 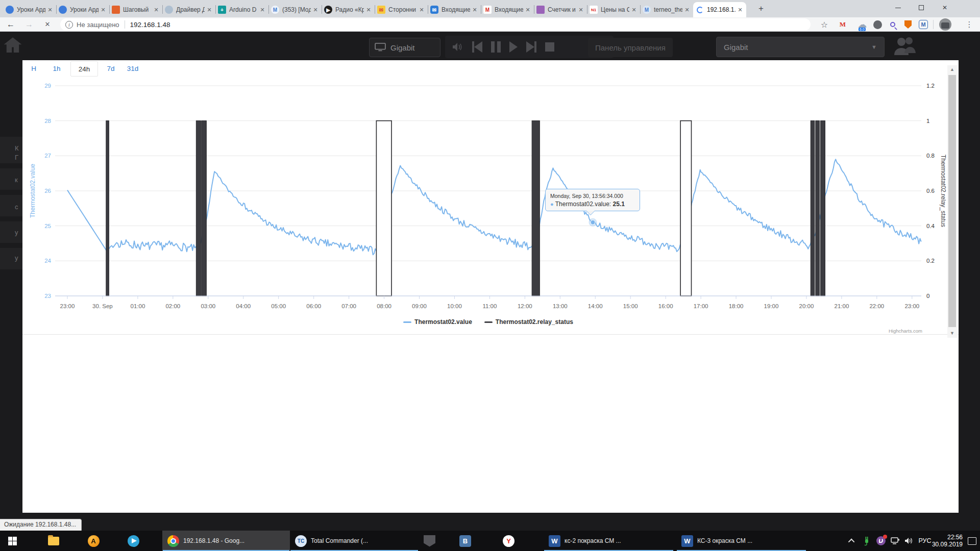 I want to click on browser-menu-icon: ⋮, so click(x=969, y=24).